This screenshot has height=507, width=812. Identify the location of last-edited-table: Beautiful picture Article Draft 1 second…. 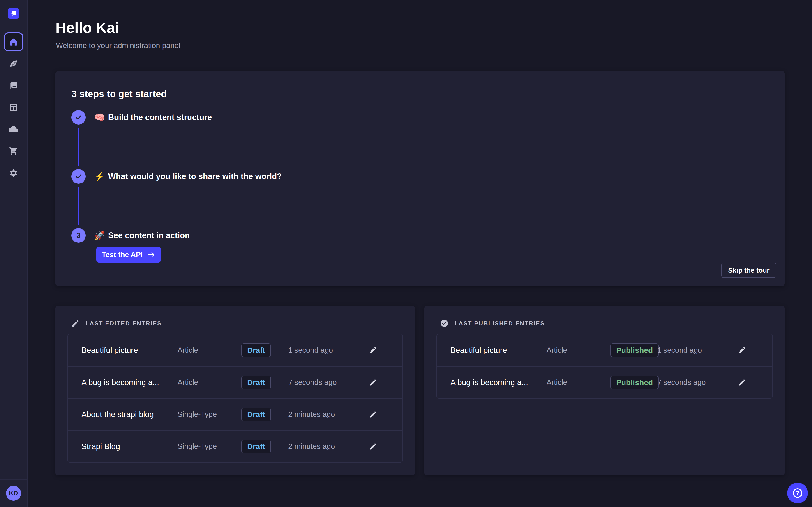
(235, 398).